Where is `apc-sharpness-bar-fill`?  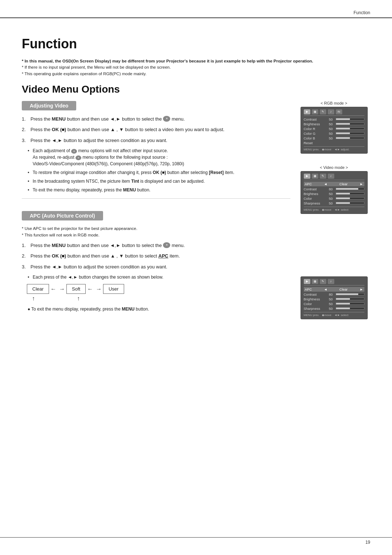 apc-sharpness-bar-fill is located at coordinates (343, 308).